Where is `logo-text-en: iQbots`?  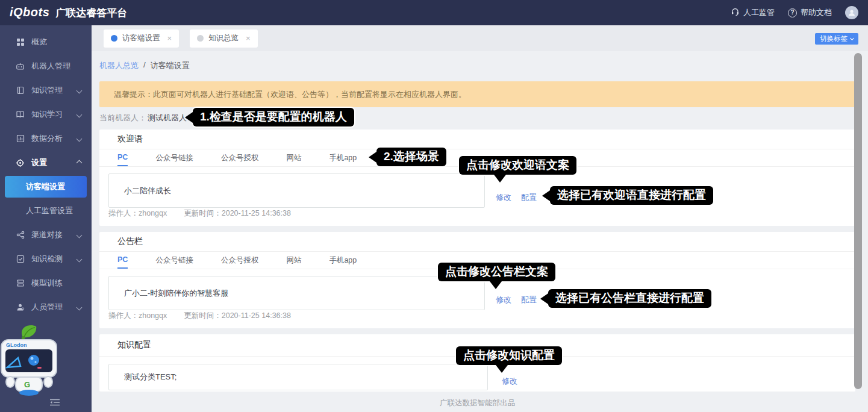 logo-text-en: iQbots is located at coordinates (30, 12).